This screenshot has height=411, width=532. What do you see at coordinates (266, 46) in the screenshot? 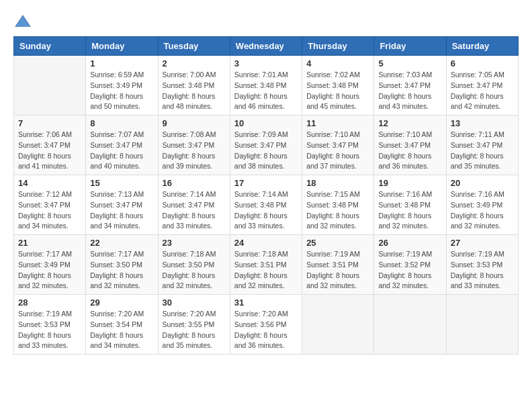
I see `calendar-header-row: SundayMondayTuesdayWednesdayThursdayFrid…` at bounding box center [266, 46].